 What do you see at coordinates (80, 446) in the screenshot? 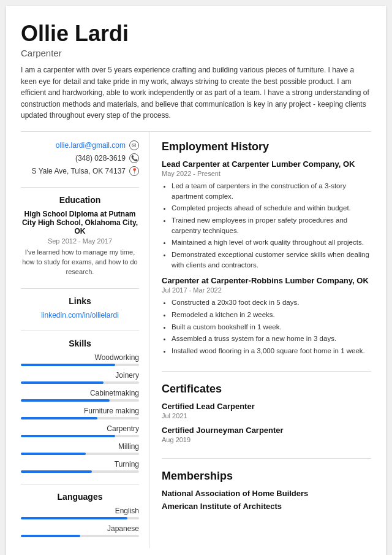
I see `skill-name: Milling` at bounding box center [80, 446].